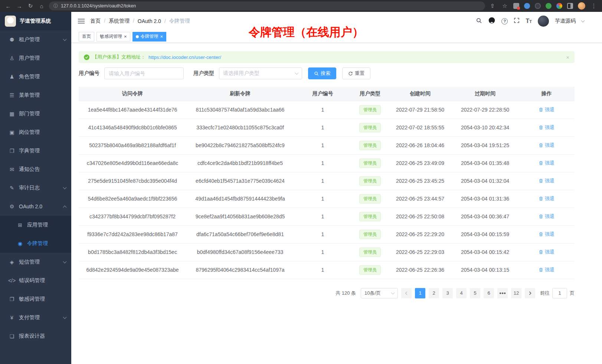  I want to click on breadcrumb-item: 令牌管理, so click(180, 21).